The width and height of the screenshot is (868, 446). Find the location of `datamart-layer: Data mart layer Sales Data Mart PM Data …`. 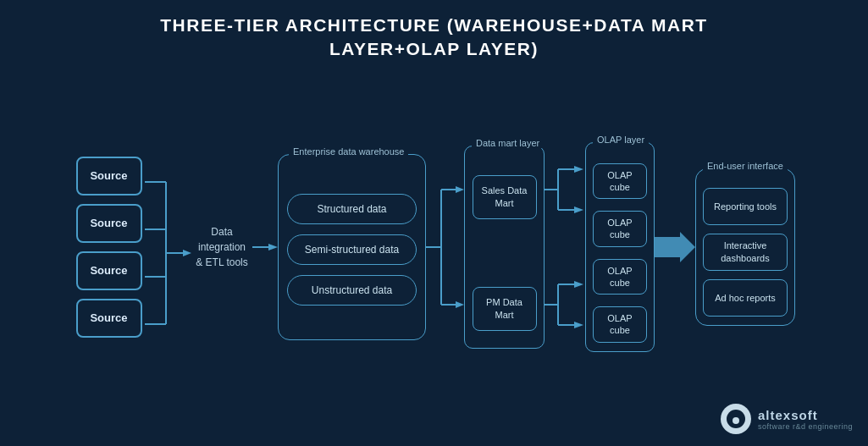

datamart-layer: Data mart layer Sales Data Mart PM Data … is located at coordinates (505, 247).